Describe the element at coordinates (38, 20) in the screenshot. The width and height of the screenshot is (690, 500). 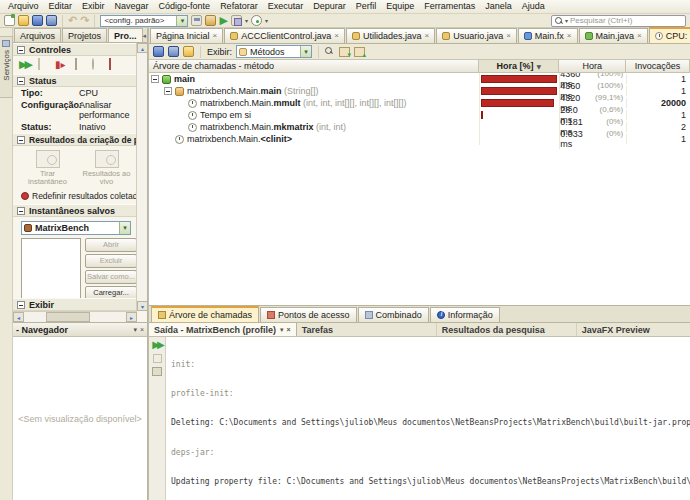
I see `save-all-icon` at that location.